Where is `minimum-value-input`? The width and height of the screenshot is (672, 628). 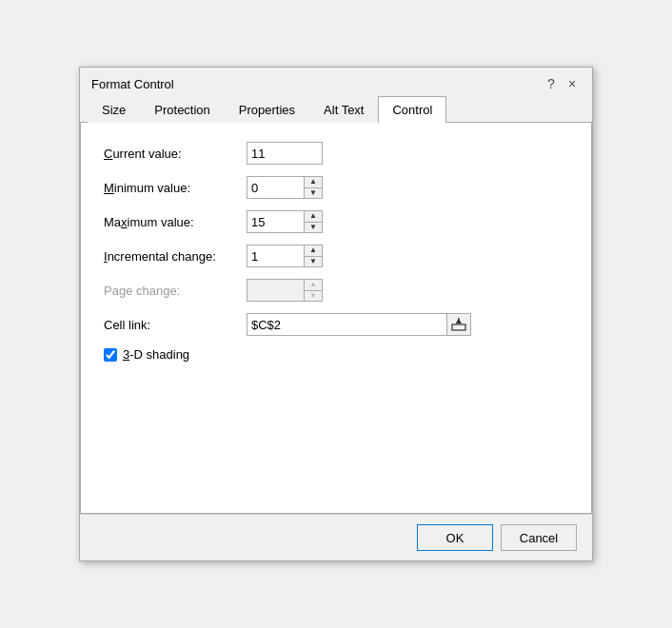
minimum-value-input is located at coordinates (275, 187).